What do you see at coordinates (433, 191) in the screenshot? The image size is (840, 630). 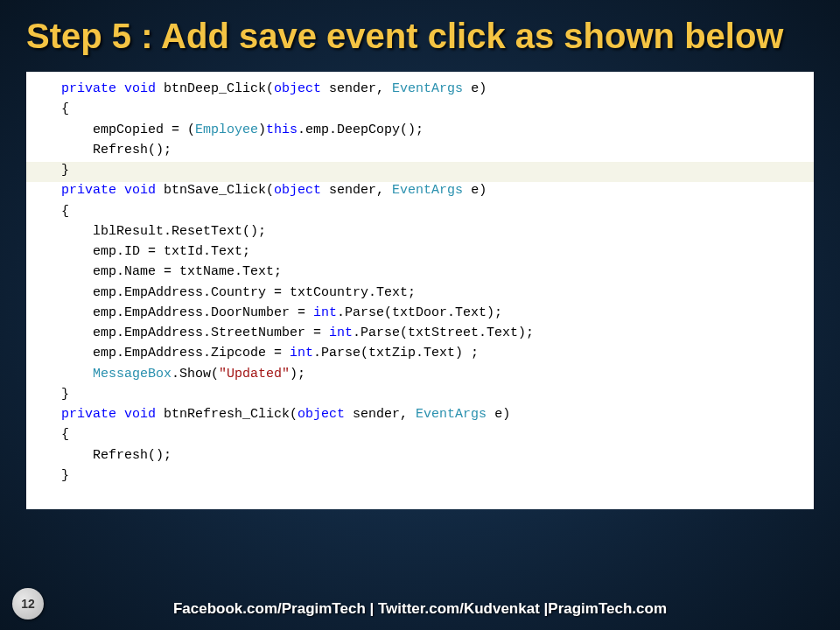 I see `code-line: private void btnSave_Click(object sender…` at bounding box center [433, 191].